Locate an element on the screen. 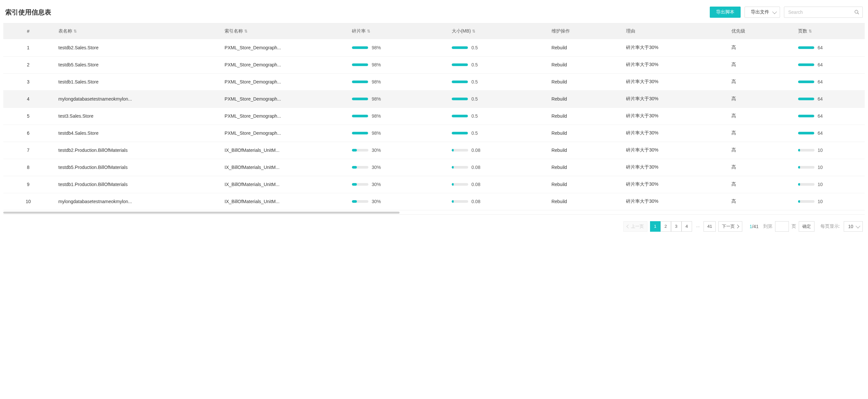 This screenshot has height=399, width=868. cell-frag-rate: 30% is located at coordinates (397, 202).